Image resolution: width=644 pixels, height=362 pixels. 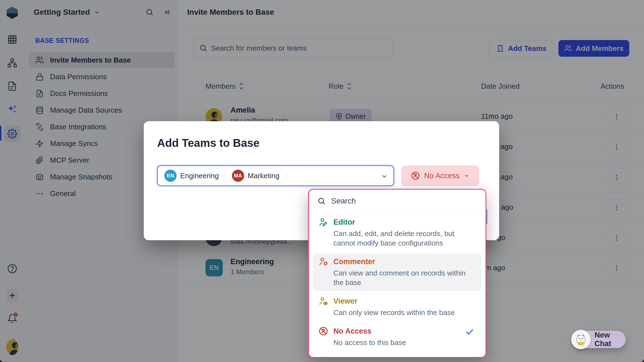 What do you see at coordinates (397, 337) in the screenshot?
I see `role-option-no-access: No Access No access to this base` at bounding box center [397, 337].